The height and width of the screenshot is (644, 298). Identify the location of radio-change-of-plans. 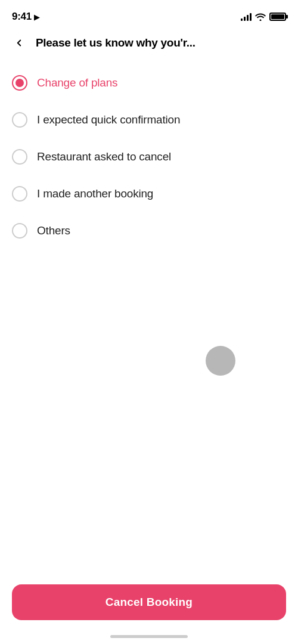
(20, 83).